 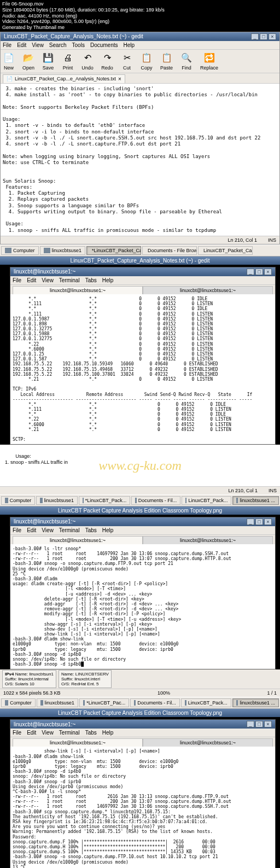 What do you see at coordinates (68, 58) in the screenshot?
I see `print-icon: 🖨` at bounding box center [68, 58].